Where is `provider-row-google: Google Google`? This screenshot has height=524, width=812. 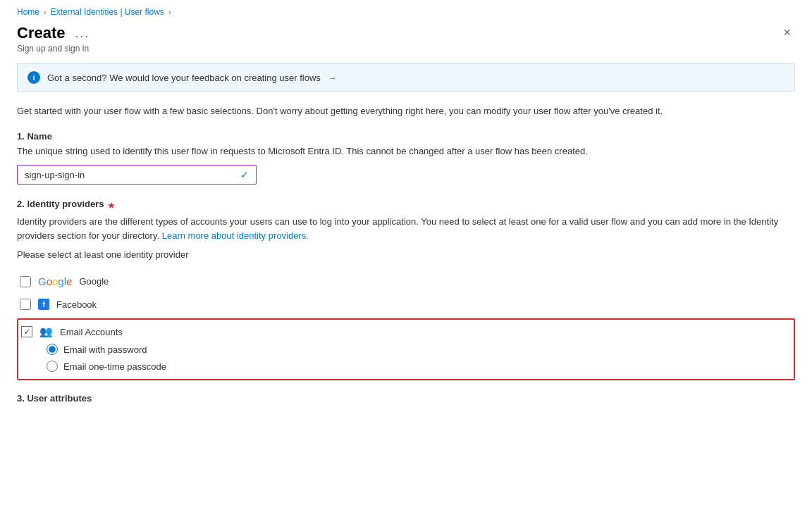
provider-row-google: Google Google is located at coordinates (406, 282).